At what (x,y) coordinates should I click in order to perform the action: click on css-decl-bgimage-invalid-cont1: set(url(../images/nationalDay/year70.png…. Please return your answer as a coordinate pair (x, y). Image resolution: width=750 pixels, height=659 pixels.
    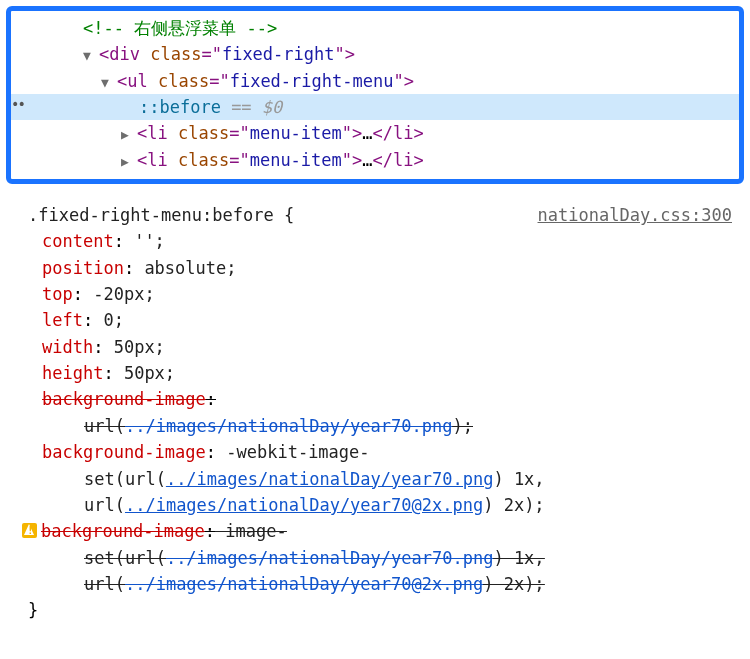
    Looking at the image, I should click on (380, 558).